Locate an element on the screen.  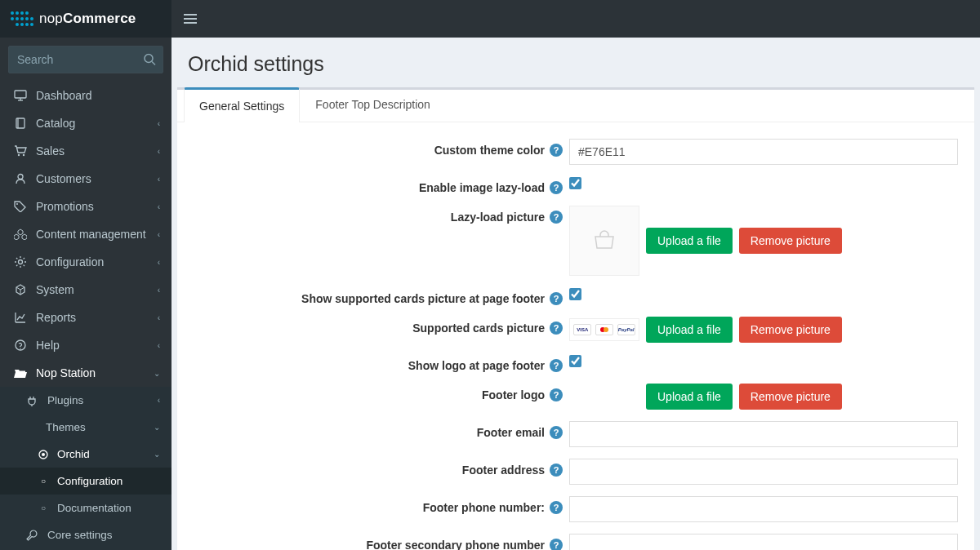
nav-label: Catalog is located at coordinates (96, 123).